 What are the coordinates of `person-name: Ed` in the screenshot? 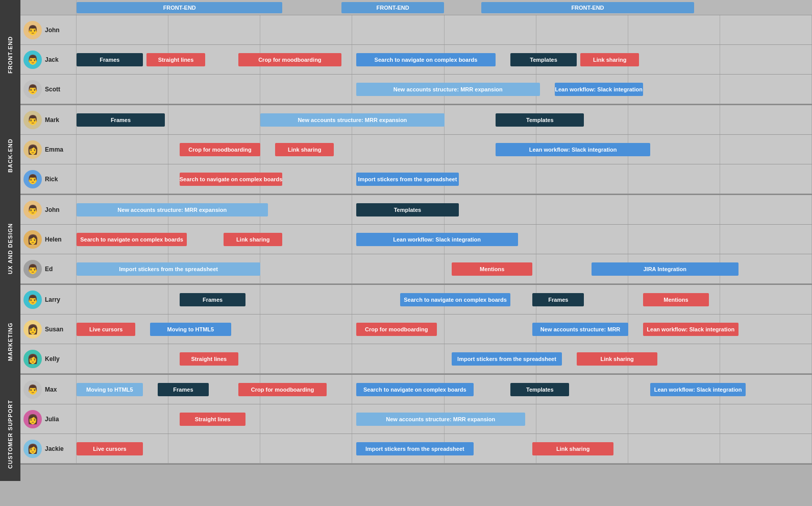 It's located at (49, 269).